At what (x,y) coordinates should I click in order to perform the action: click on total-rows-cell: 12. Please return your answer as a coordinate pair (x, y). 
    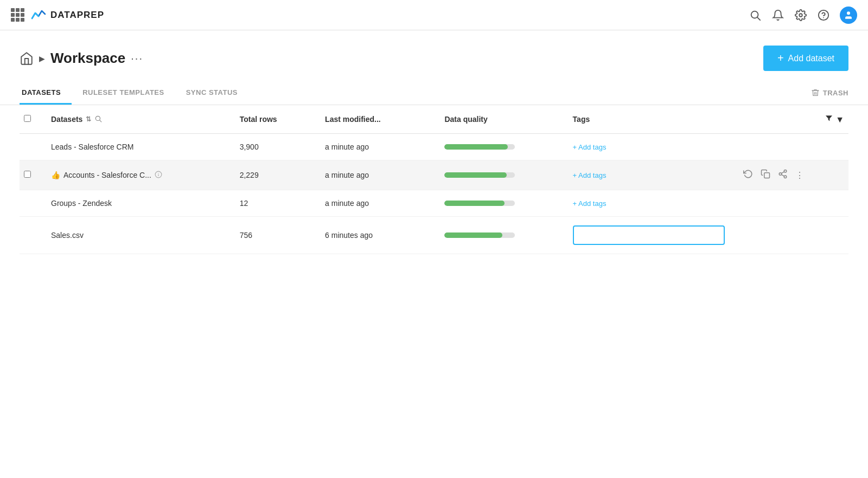
    Looking at the image, I should click on (278, 204).